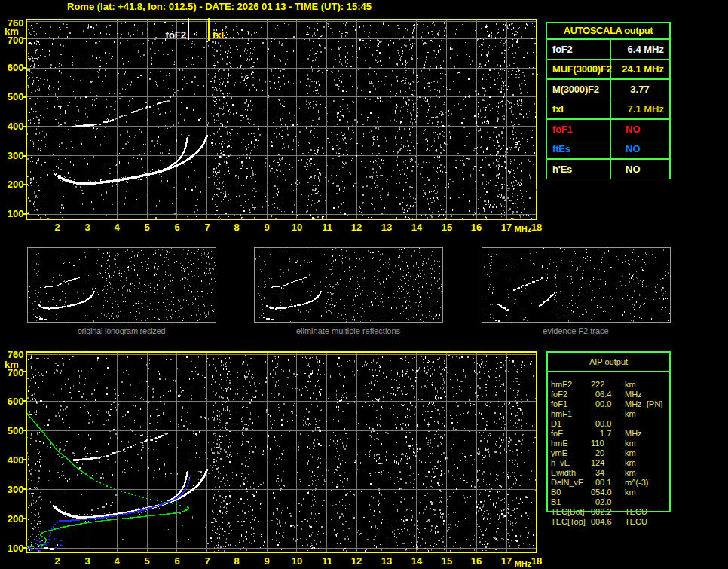 The image size is (728, 569). I want to click on svg-text: 18, so click(537, 228).